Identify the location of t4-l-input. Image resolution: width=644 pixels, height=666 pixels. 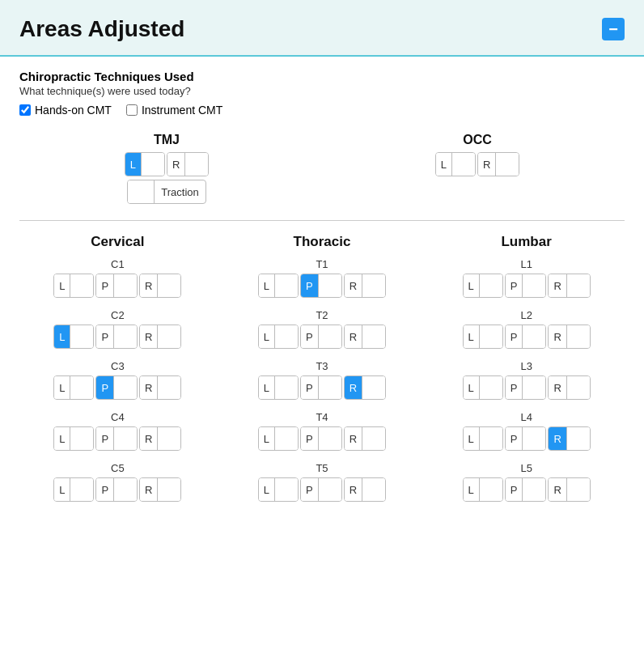
(286, 439).